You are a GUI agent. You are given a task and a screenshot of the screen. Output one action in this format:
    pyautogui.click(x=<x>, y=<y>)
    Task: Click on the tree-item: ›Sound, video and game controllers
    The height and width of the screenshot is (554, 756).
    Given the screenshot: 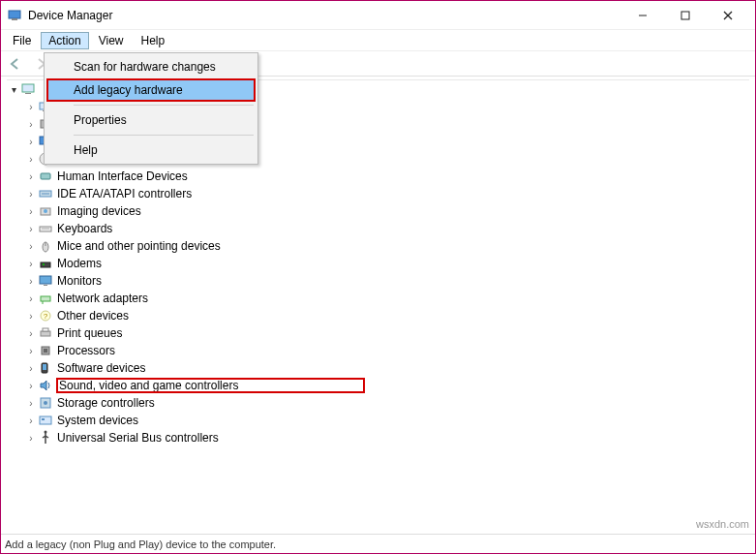 What is the action you would take?
    pyautogui.click(x=378, y=385)
    